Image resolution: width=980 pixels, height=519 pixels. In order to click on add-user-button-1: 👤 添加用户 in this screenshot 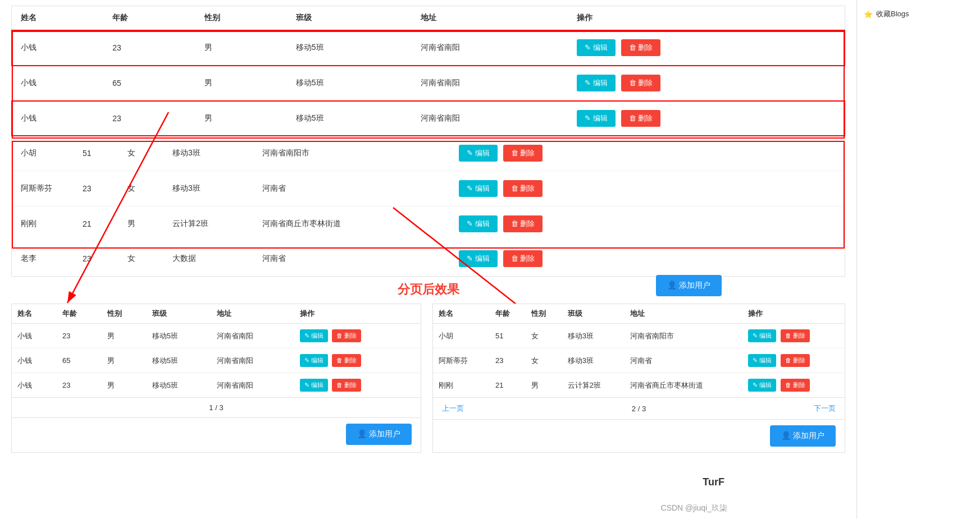, I will do `click(379, 434)`.